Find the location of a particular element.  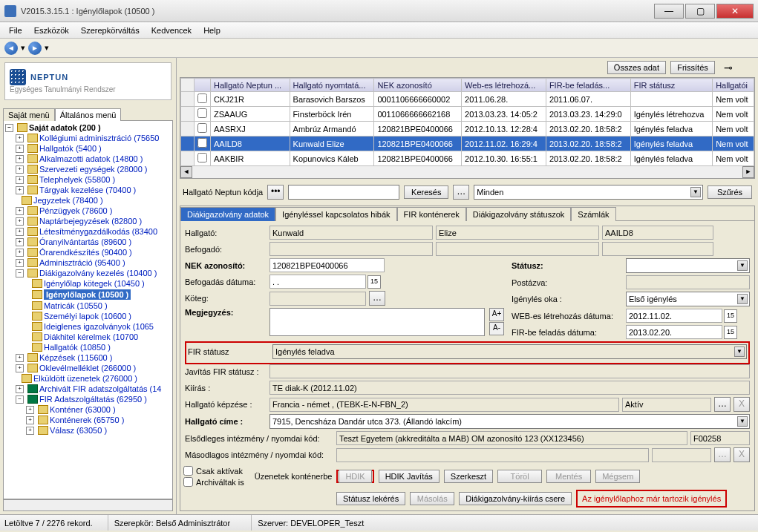

tree-item: Személyi lapok (10600 ) is located at coordinates (88, 316).